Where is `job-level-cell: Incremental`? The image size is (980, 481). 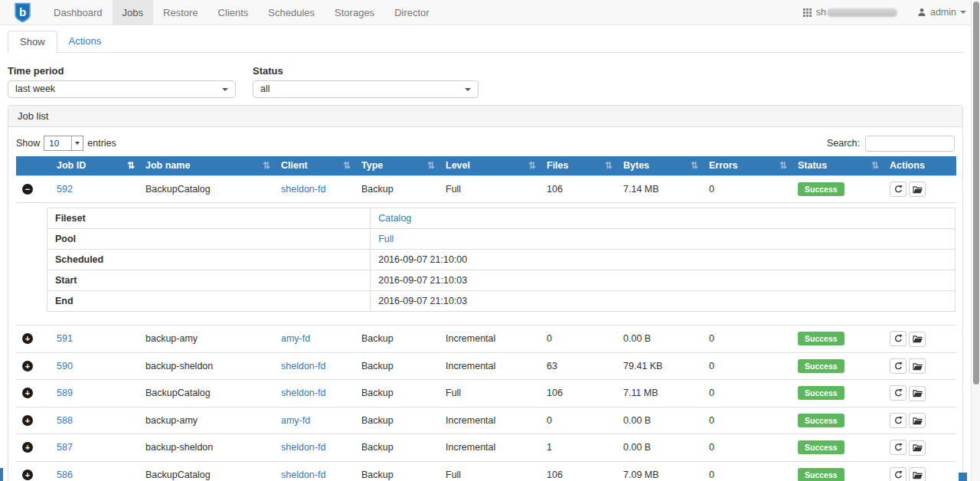 job-level-cell: Incremental is located at coordinates (490, 339).